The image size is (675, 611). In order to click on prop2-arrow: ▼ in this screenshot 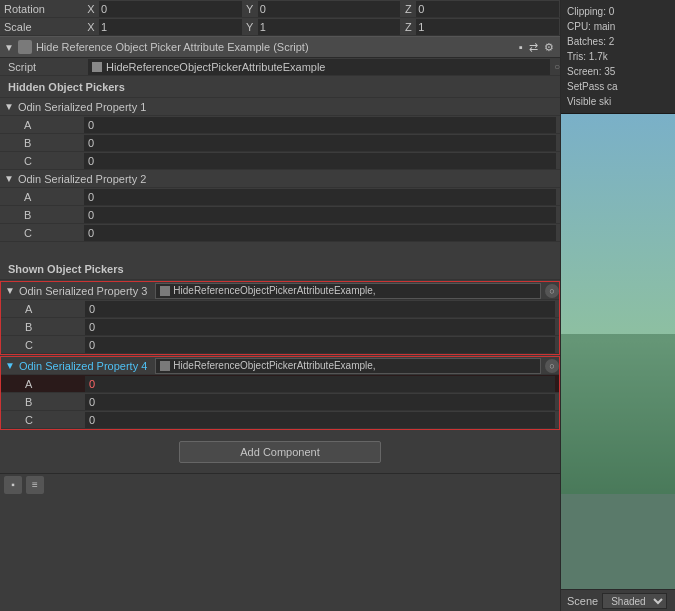, I will do `click(9, 178)`.